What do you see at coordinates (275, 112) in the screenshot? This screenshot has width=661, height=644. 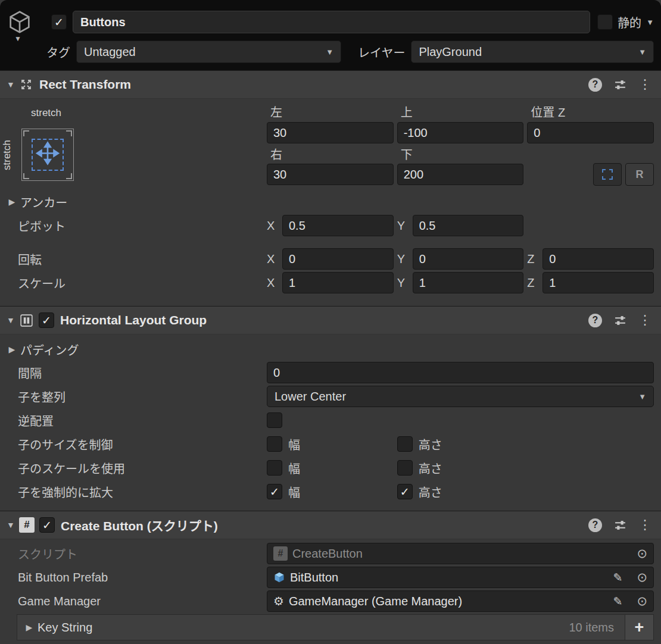 I see `left-column-label: 左` at bounding box center [275, 112].